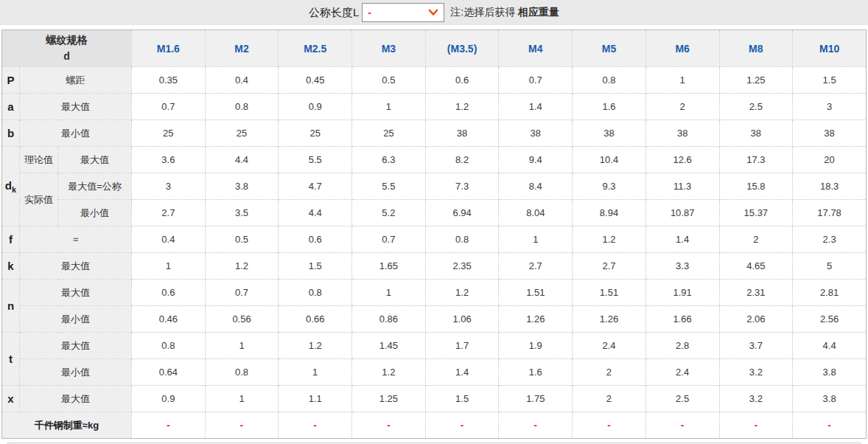 The image size is (868, 444). Describe the element at coordinates (11, 133) in the screenshot. I see `row-key: b` at that location.